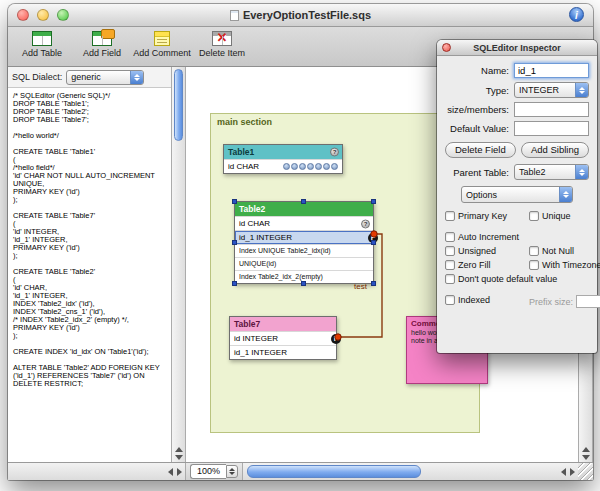 The width and height of the screenshot is (600, 491). What do you see at coordinates (360, 286) in the screenshot?
I see `relationship-label: test` at bounding box center [360, 286].